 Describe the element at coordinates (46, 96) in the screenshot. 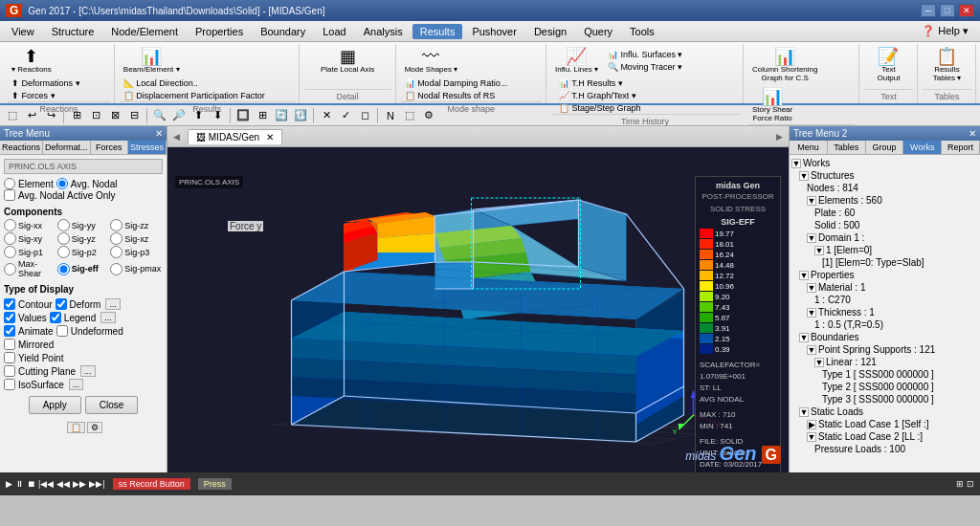

I see `forces-btn: ⬆ Forces ▾` at that location.